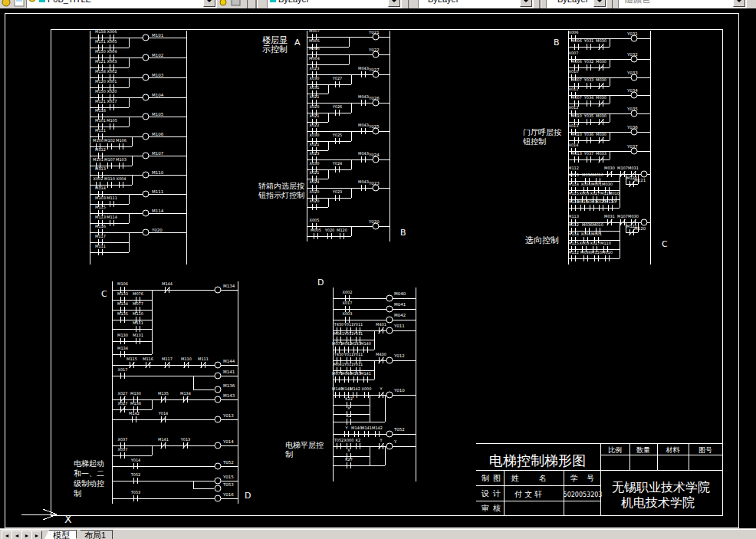  I want to click on svg-text: M134, so click(229, 286).